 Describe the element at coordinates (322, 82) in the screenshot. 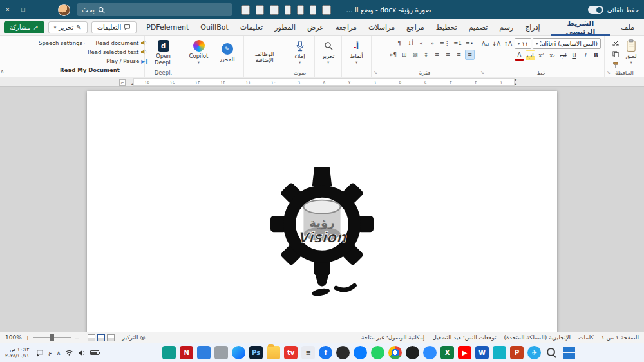

I see `horizontal-ruler: ⌐ ١٢٣٤٥٦٧٨٩١٠١١١٢١٣١٤١٥ ▾ ▴ ▴` at that location.